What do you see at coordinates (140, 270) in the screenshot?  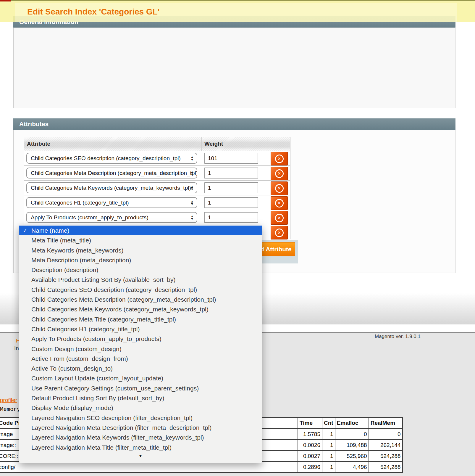 I see `dropdown-option: Description (description)` at bounding box center [140, 270].